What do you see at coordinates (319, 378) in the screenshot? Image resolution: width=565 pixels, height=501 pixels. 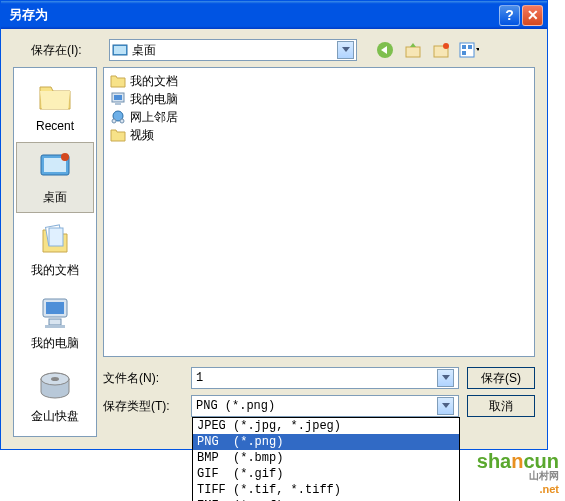 I see `filename-row: 文件名(N): 1 保存(S)` at bounding box center [319, 378].